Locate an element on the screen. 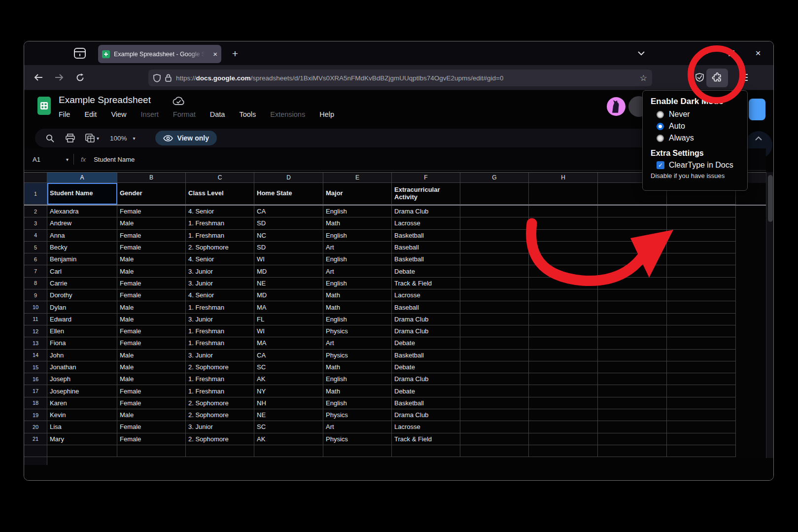 The width and height of the screenshot is (798, 532). cell: Baseball is located at coordinates (426, 248).